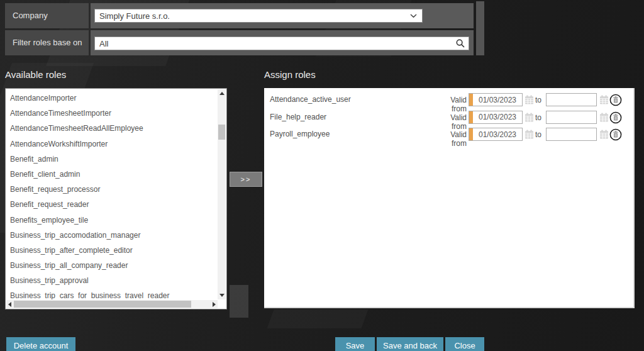 Image resolution: width=644 pixels, height=351 pixels. I want to click on scroll-left-icon, so click(10, 304).